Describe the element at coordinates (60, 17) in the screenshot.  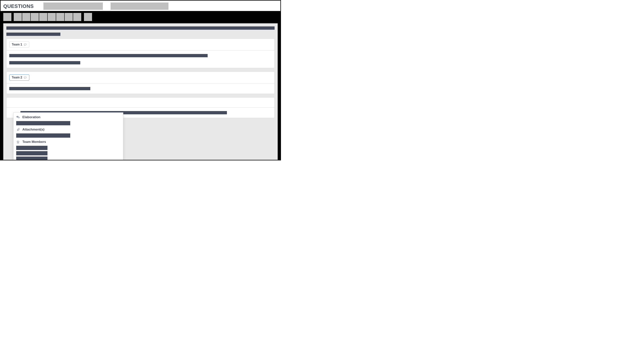
I see `toolbar-button-g6` at that location.